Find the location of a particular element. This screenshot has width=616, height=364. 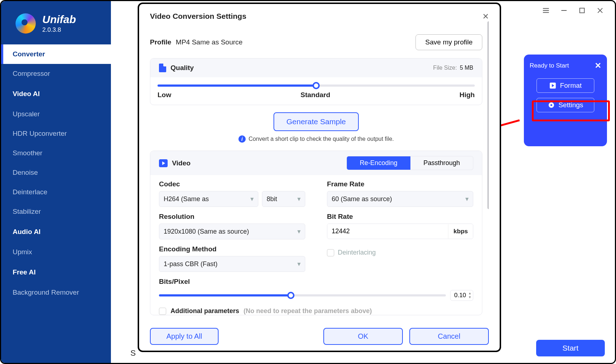

encmethod-label: Encoding Method is located at coordinates (232, 249).